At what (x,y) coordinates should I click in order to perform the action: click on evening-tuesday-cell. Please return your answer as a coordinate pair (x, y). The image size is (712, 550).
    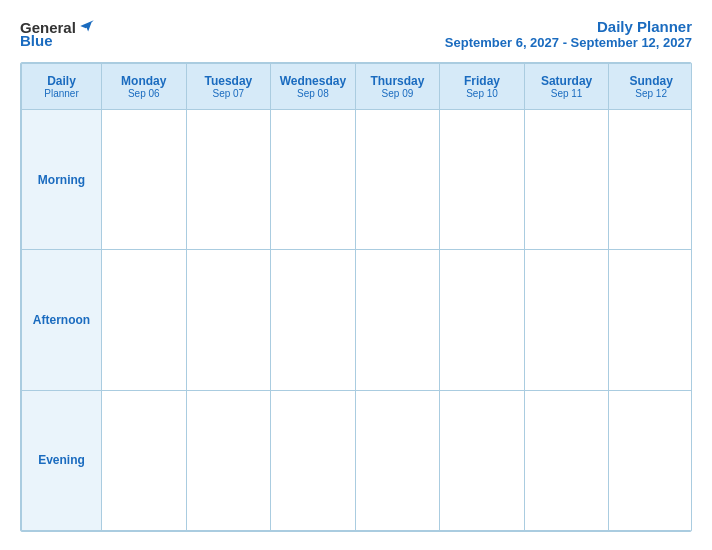
    Looking at the image, I should click on (228, 460).